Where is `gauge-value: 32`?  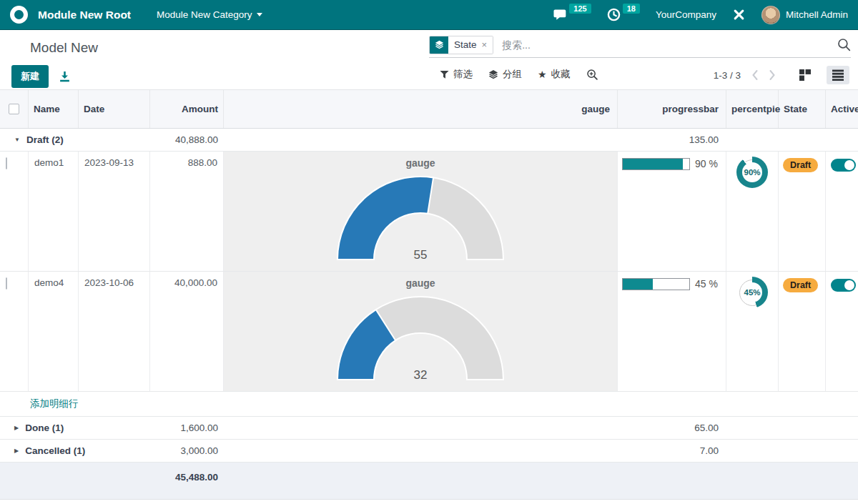 gauge-value: 32 is located at coordinates (420, 375).